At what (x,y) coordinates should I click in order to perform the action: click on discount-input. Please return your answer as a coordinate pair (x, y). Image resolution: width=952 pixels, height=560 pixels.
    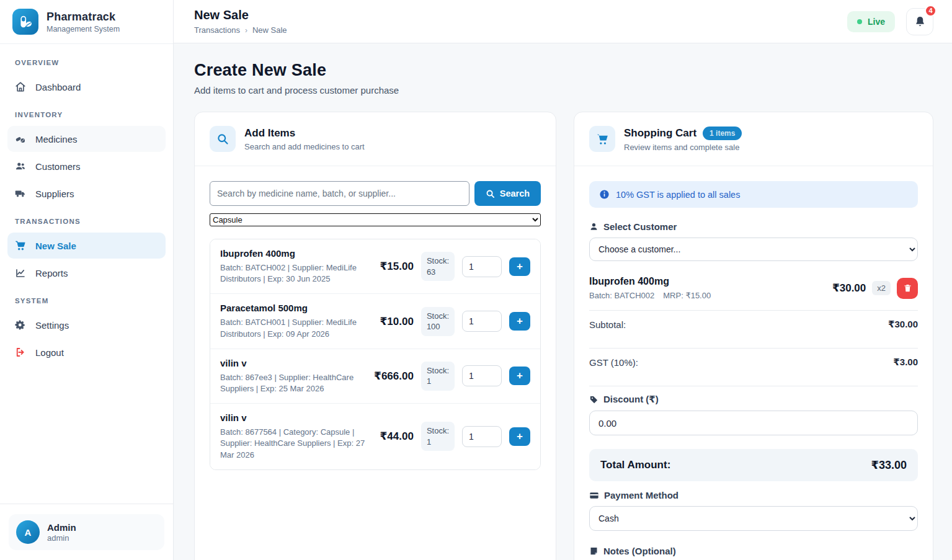
    Looking at the image, I should click on (754, 423).